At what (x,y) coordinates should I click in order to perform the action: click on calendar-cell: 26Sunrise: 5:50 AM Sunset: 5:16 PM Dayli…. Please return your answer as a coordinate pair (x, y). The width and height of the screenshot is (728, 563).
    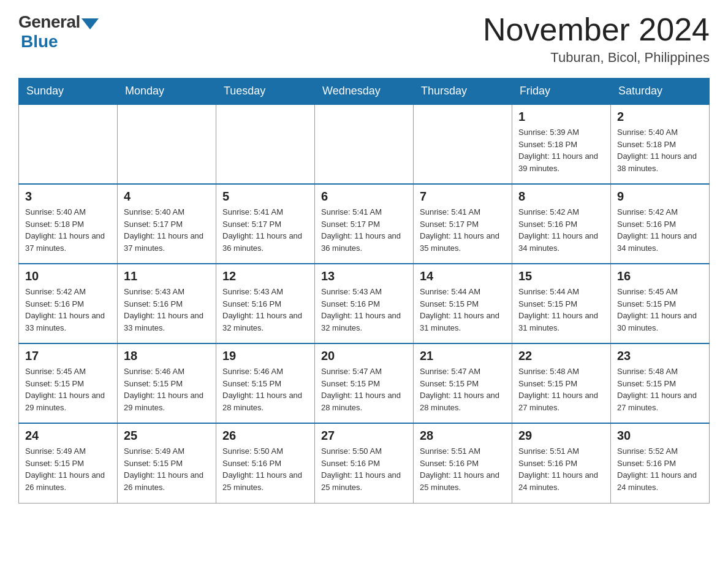
    Looking at the image, I should click on (266, 463).